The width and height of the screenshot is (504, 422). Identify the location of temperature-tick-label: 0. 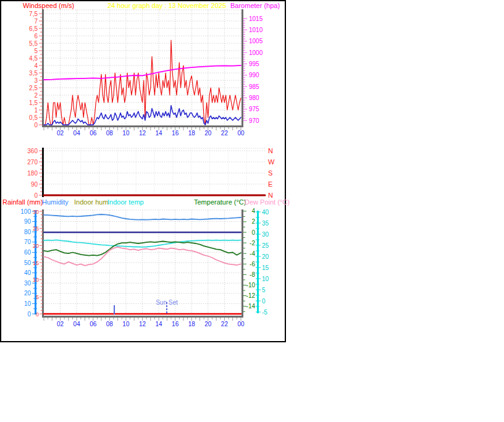
(253, 232).